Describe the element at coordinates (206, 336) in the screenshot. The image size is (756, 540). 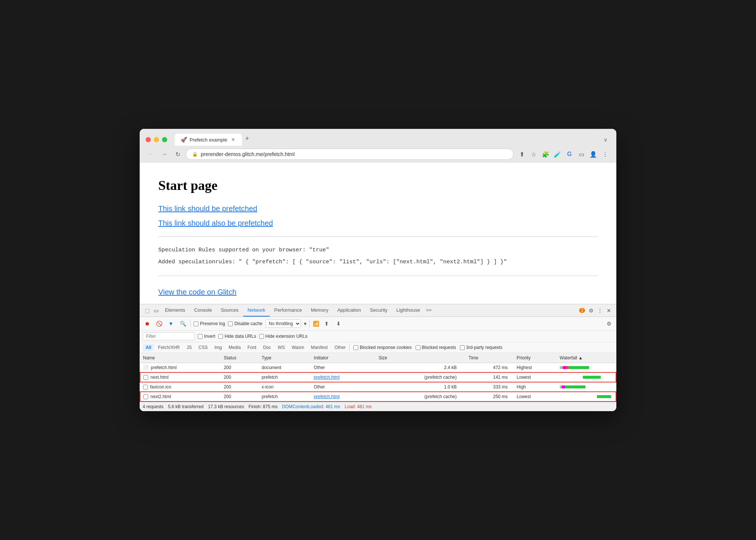
I see `invert-label: Invert` at that location.